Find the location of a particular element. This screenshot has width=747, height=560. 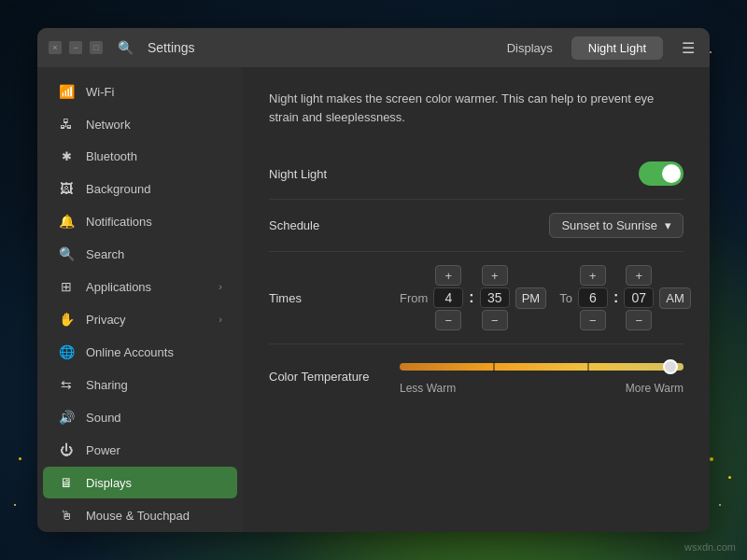

network-icon: 🖧 is located at coordinates (66, 124).